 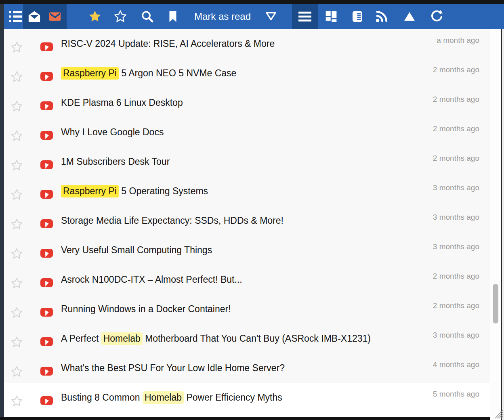 I want to click on item-title: KDE Plasma 6 Linux Desktop, so click(x=122, y=103).